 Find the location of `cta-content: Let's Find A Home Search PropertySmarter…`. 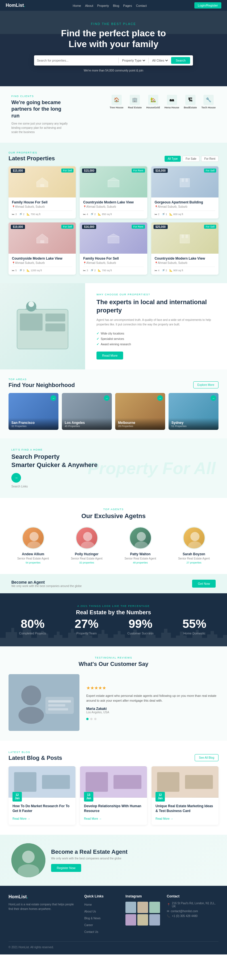

cta-content: Let's Find A Home Search PropertySmarter… is located at coordinates (55, 468).